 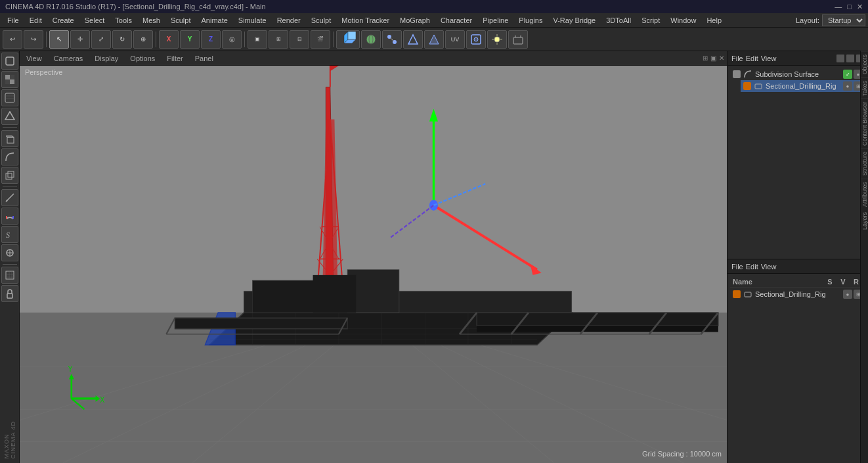 What do you see at coordinates (190, 39) in the screenshot?
I see `y-axis-btn: Y` at bounding box center [190, 39].